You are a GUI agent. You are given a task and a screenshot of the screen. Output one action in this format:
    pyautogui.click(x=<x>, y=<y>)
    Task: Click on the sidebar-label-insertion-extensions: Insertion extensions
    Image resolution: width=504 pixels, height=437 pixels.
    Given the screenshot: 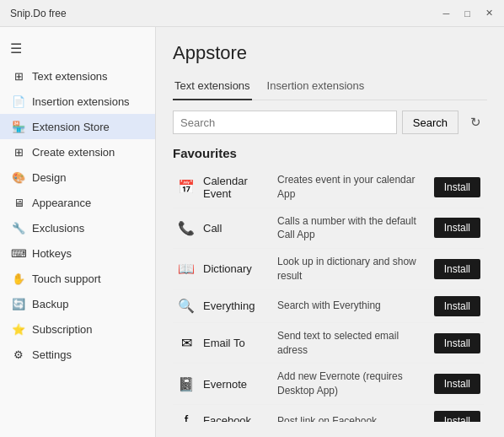 What is the action you would take?
    pyautogui.click(x=81, y=101)
    